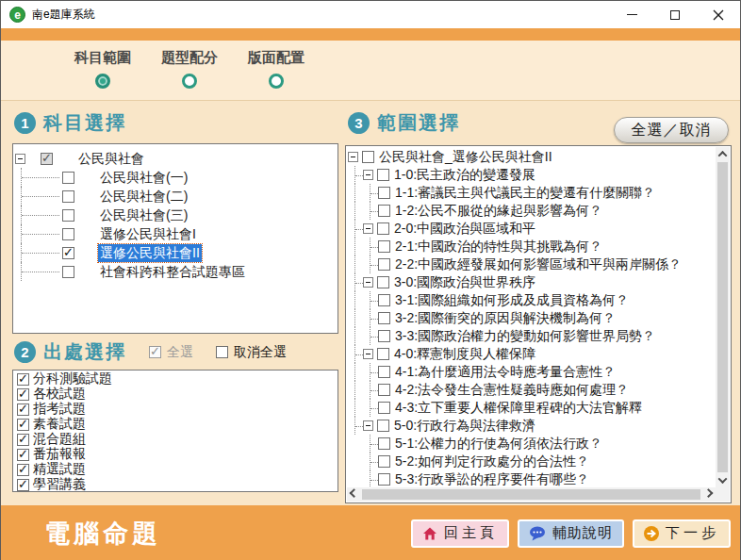 The image size is (741, 560). Describe the element at coordinates (466, 156) in the screenshot. I see `tree-item-label: 公民與社會_選修公民與社會II` at that location.